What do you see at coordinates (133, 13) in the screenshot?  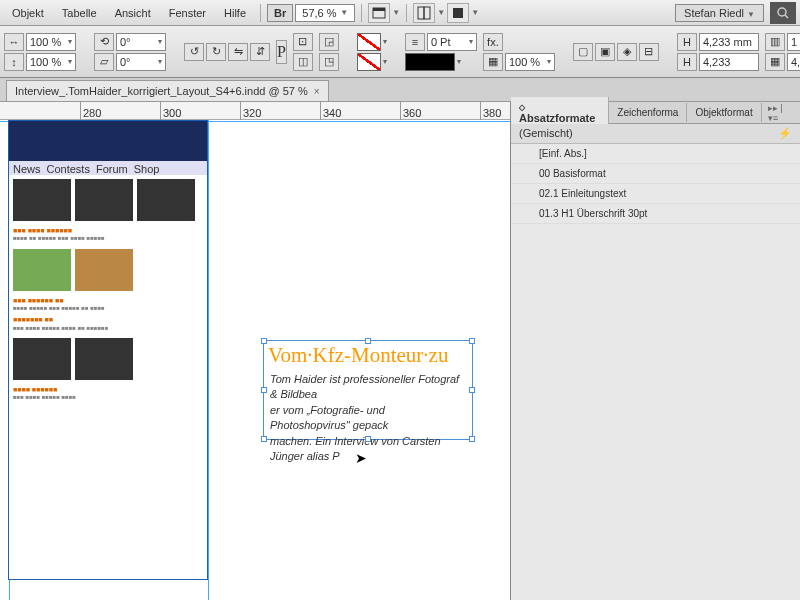 I see `menu-ansicht: Ansicht` at bounding box center [133, 13].